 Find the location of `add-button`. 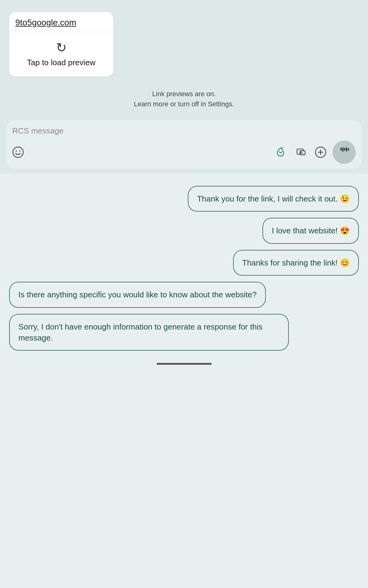

add-button is located at coordinates (321, 152).